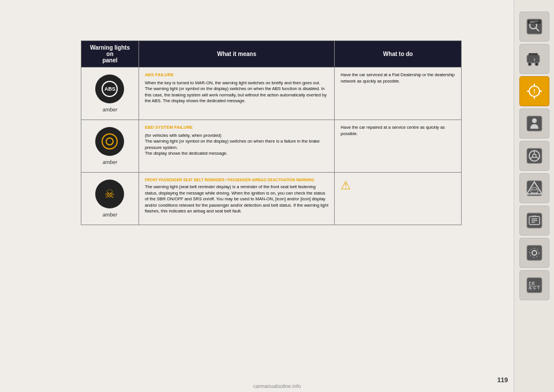 Image resolution: width=554 pixels, height=392 pixels. Describe the element at coordinates (534, 91) in the screenshot. I see `warning-light-icon: !` at that location.